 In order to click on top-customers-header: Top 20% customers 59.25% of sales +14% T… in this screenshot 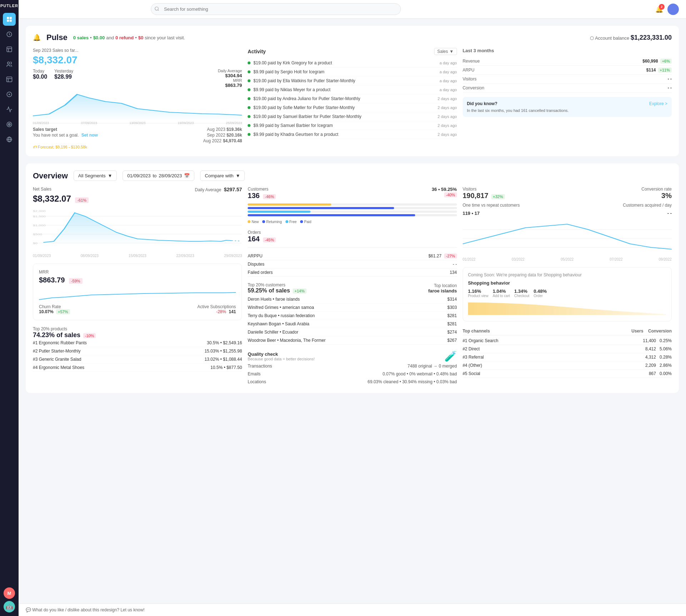, I will do `click(352, 288)`.